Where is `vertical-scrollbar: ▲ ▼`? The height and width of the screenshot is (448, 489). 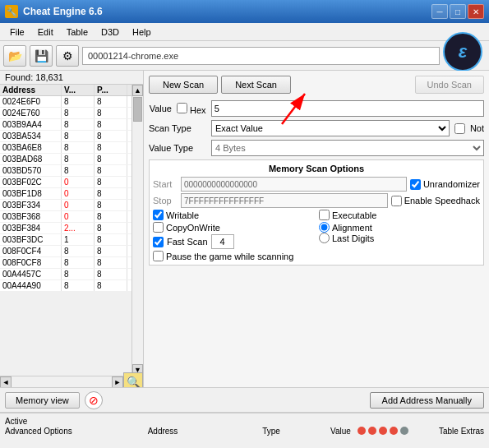
vertical-scrollbar: ▲ ▼ is located at coordinates (137, 230).